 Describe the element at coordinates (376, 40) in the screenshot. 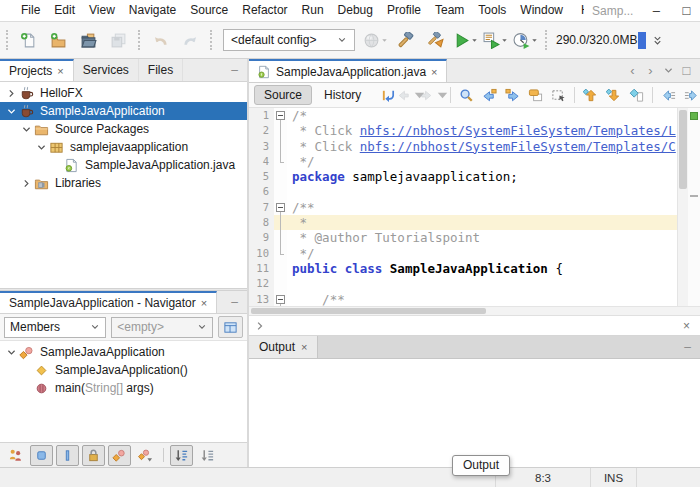

I see `web-browser-button` at that location.